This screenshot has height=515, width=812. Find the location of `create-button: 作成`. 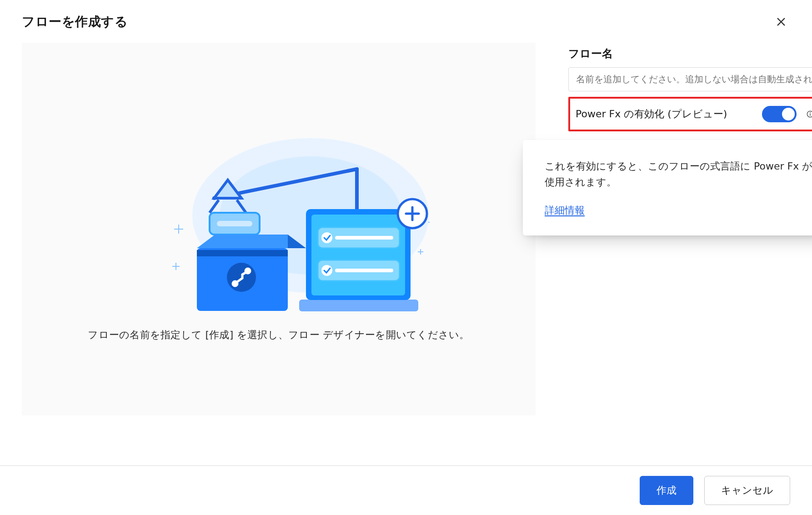

create-button: 作成 is located at coordinates (667, 490).